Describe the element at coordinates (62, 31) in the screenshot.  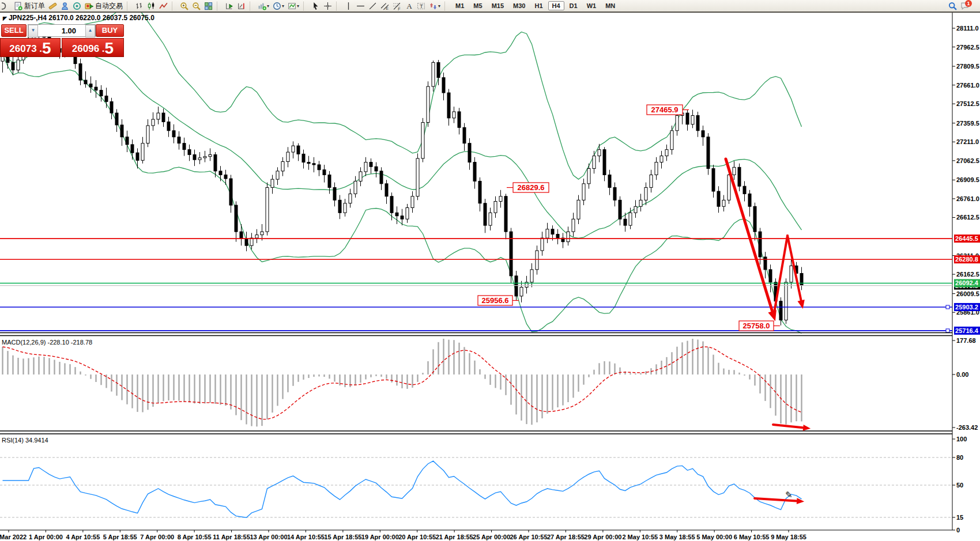
I see `volume-spinner: ▼ ▲` at that location.